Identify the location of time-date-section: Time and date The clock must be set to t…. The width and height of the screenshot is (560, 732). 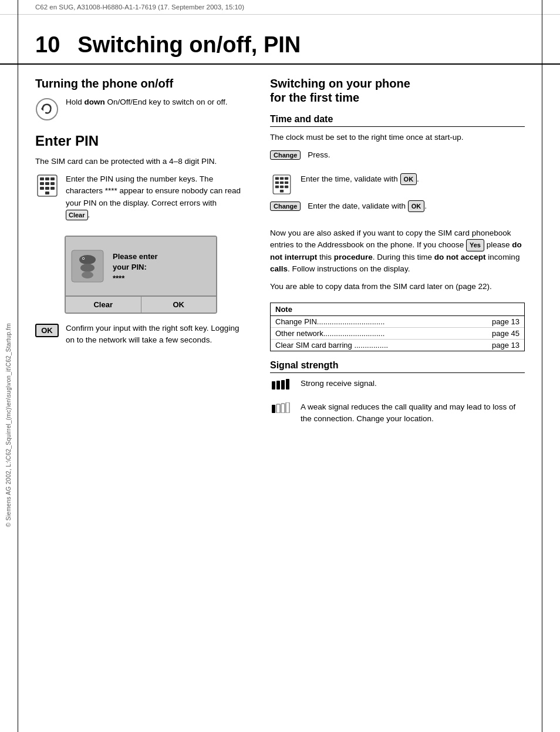
(397, 166).